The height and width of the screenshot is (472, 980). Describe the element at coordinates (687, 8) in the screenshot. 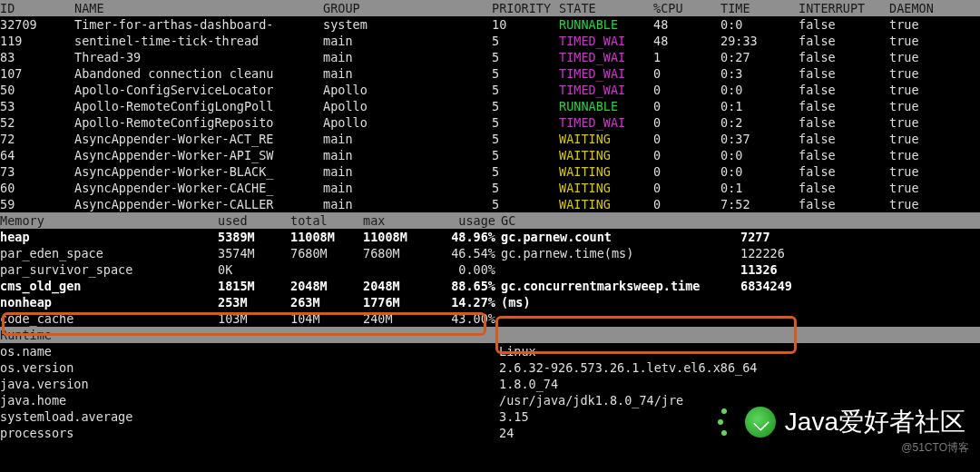

I see `hdr-cpu: %CPU` at that location.